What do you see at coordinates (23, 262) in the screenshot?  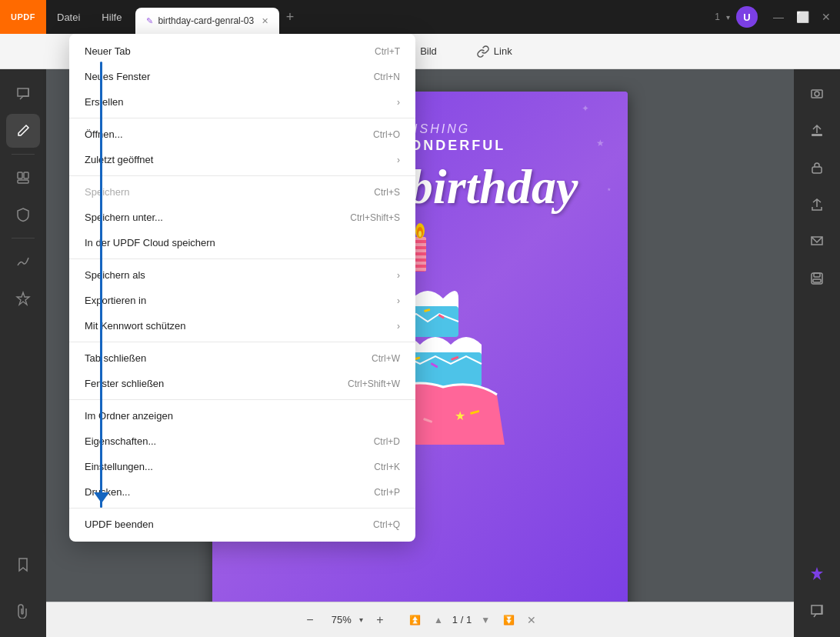 I see `sidebar-icon-sign` at bounding box center [23, 262].